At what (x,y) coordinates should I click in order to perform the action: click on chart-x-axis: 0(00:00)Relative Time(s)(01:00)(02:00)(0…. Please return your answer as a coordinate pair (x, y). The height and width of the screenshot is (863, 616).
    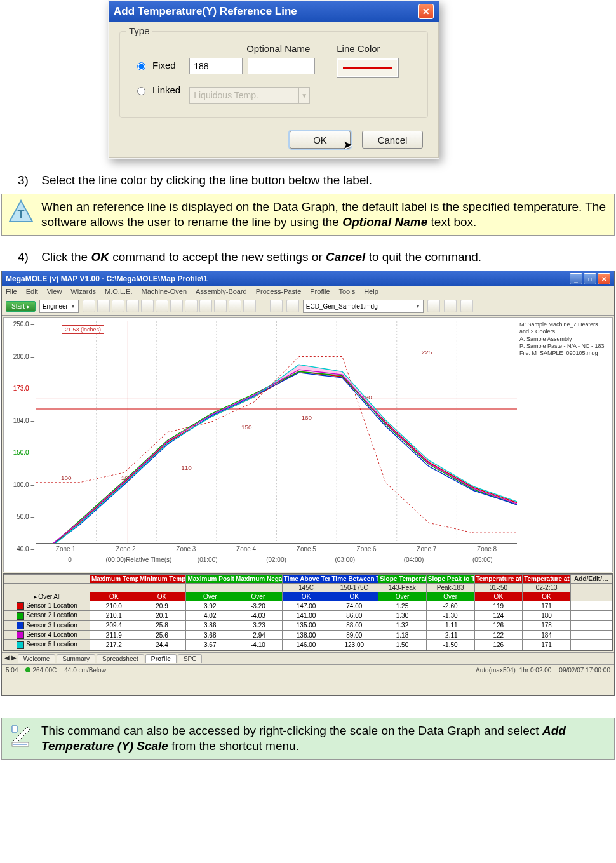
    Looking at the image, I should click on (276, 561).